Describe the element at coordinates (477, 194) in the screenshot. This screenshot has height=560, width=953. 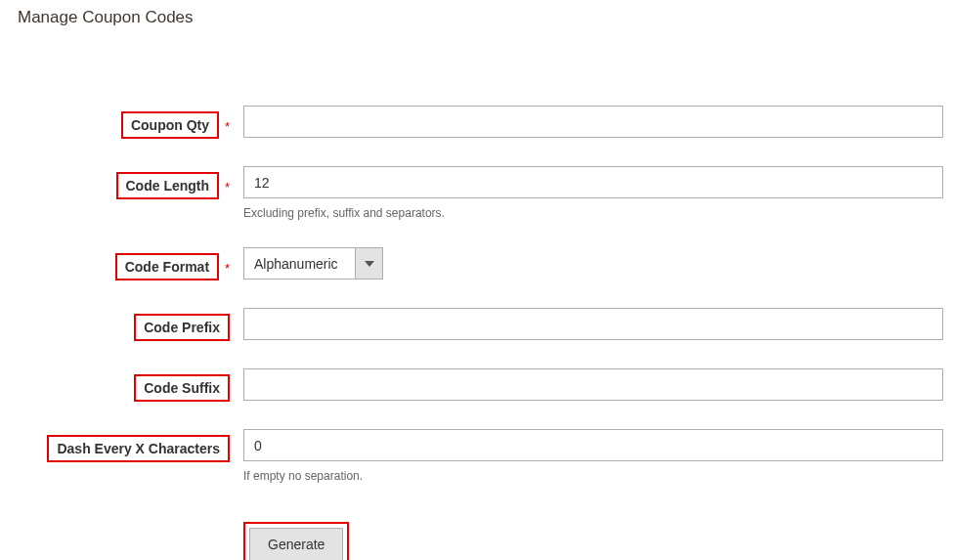
I see `row-code-length: Code Length * Excluding prefix, suffix a…` at that location.